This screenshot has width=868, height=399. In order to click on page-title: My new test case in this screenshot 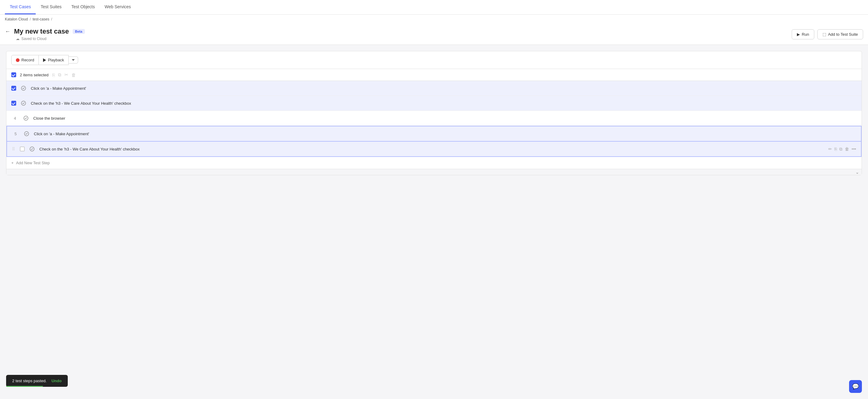, I will do `click(42, 32)`.